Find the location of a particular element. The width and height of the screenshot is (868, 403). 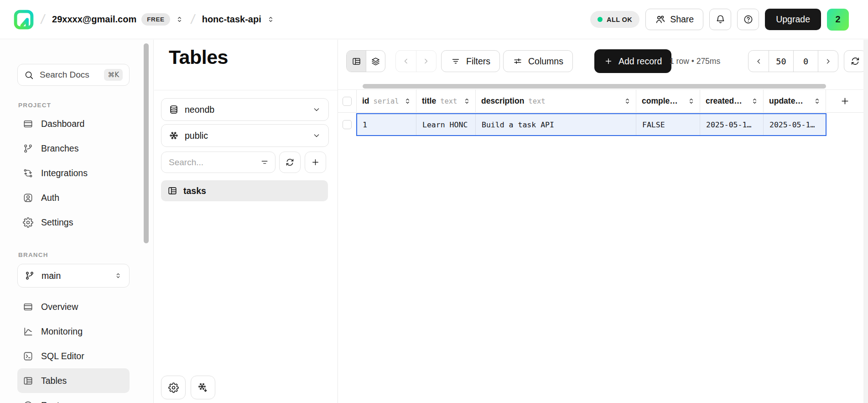

filters-button: Filters is located at coordinates (471, 61).